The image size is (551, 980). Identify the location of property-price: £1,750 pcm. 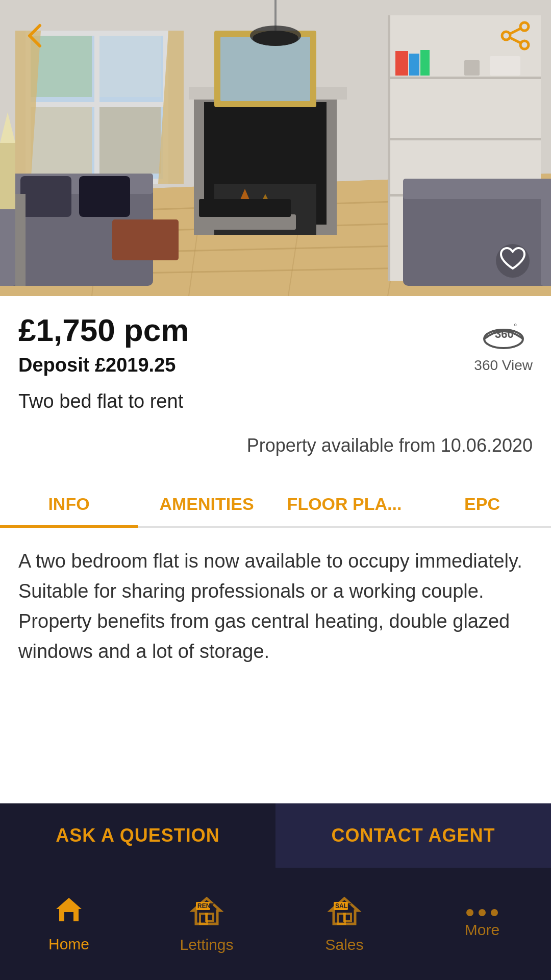
(104, 330).